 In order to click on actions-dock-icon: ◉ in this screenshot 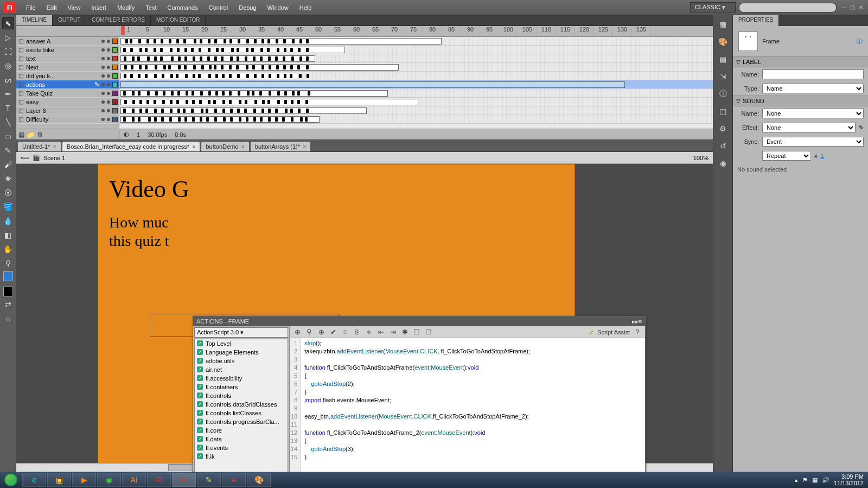, I will do `click(723, 163)`.